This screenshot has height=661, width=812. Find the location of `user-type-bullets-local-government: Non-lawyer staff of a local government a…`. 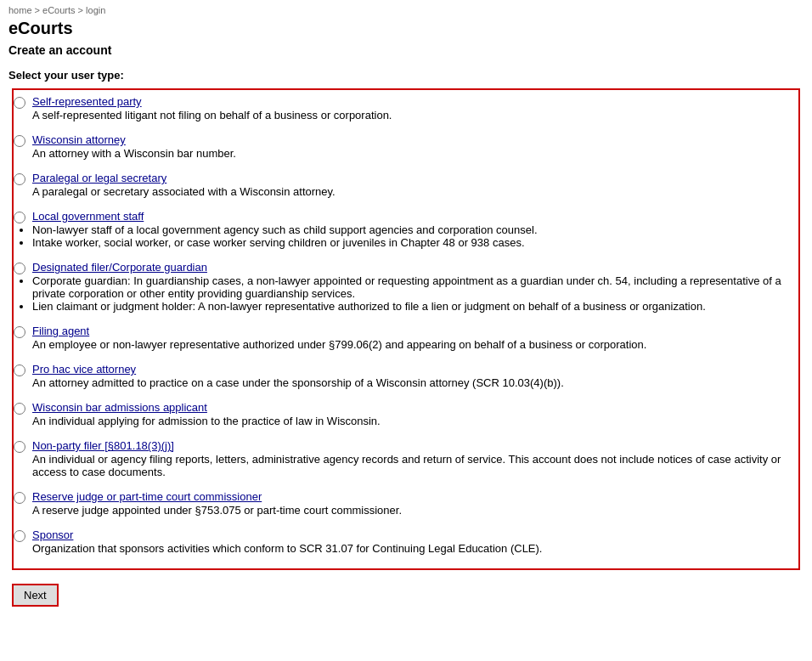

user-type-bullets-local-government: Non-lawyer staff of a local government a… is located at coordinates (415, 236).